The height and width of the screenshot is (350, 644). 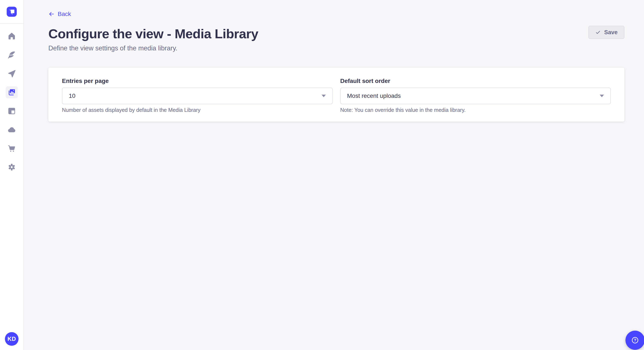 I want to click on cloud-icon, so click(x=12, y=130).